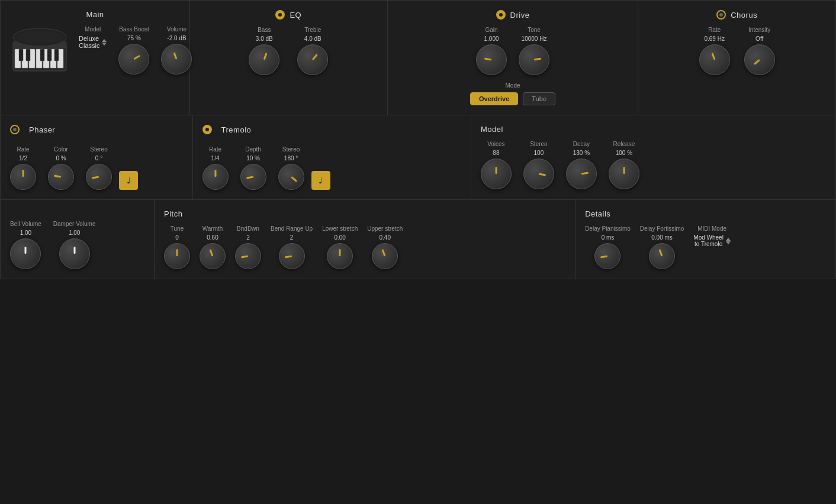 The image size is (836, 504). Describe the element at coordinates (95, 14) in the screenshot. I see `main-title: Main` at that location.